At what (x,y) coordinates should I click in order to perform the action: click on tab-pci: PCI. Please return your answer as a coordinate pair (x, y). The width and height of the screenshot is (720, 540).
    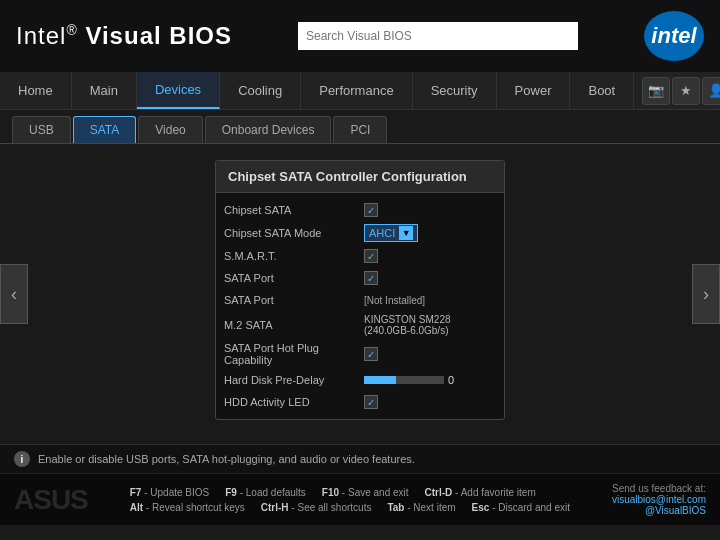
    Looking at the image, I should click on (360, 130).